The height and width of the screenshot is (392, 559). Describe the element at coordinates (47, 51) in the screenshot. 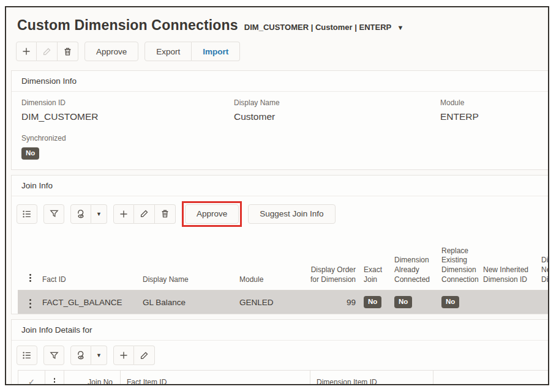

I see `top-crud-group` at that location.